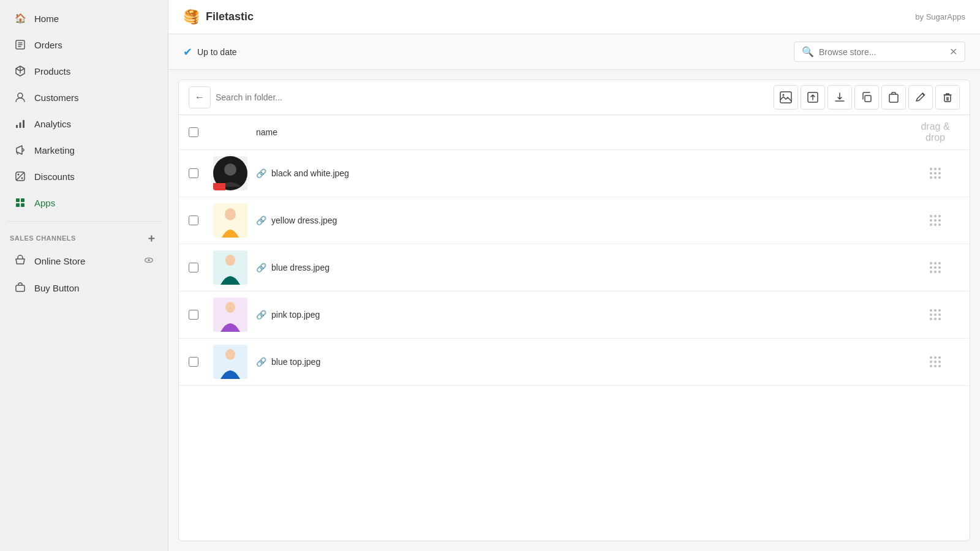 The height and width of the screenshot is (551, 980). I want to click on header-drag-drop: drag & drop, so click(935, 132).